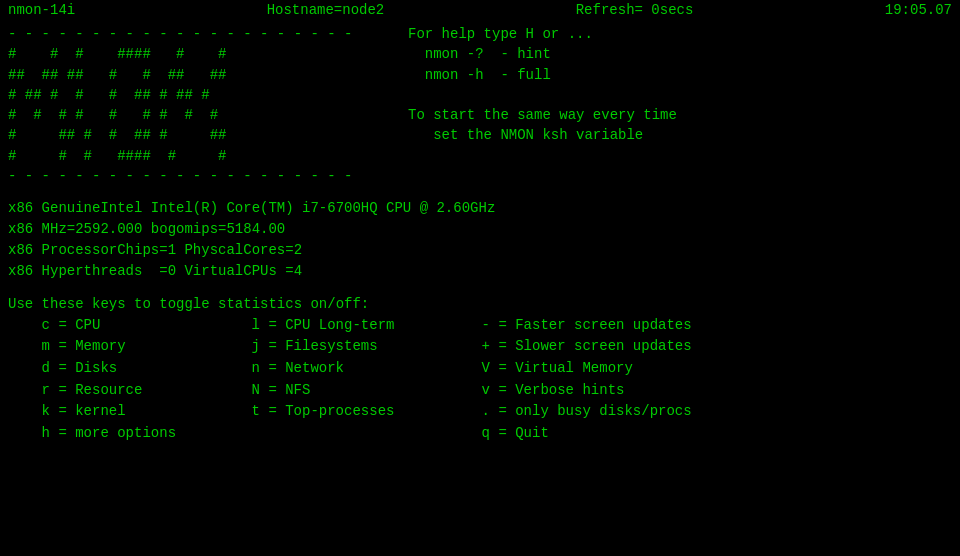 The width and height of the screenshot is (960, 556). I want to click on keys-col3: - = Faster screen updates + = Slower scr…, so click(573, 380).